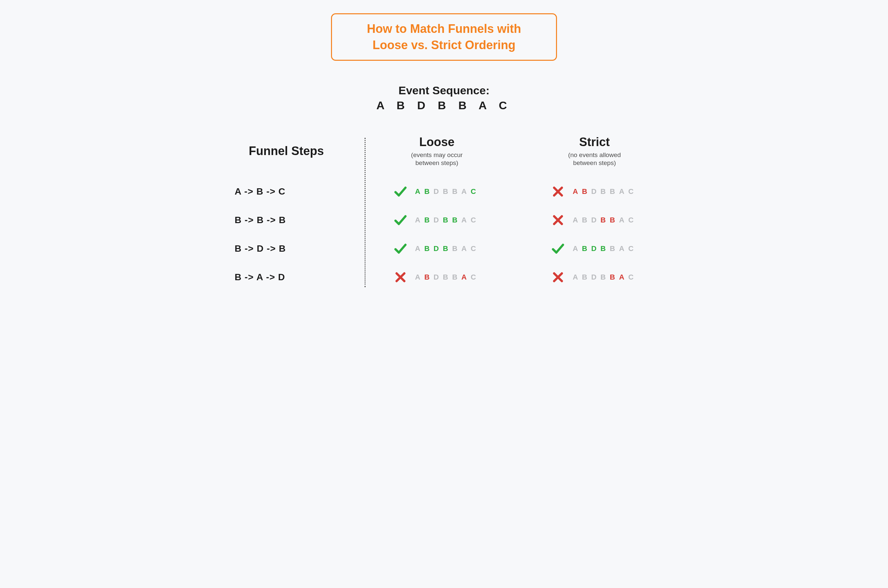 This screenshot has height=588, width=888. I want to click on title-line-1: How to Match Funnels with, so click(444, 29).